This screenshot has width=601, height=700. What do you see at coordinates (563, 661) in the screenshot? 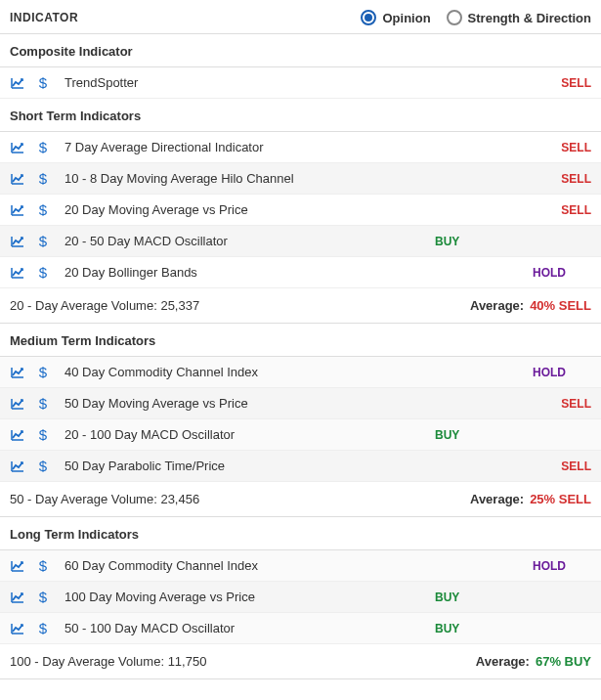
I see `average-value: 67% BUY` at bounding box center [563, 661].